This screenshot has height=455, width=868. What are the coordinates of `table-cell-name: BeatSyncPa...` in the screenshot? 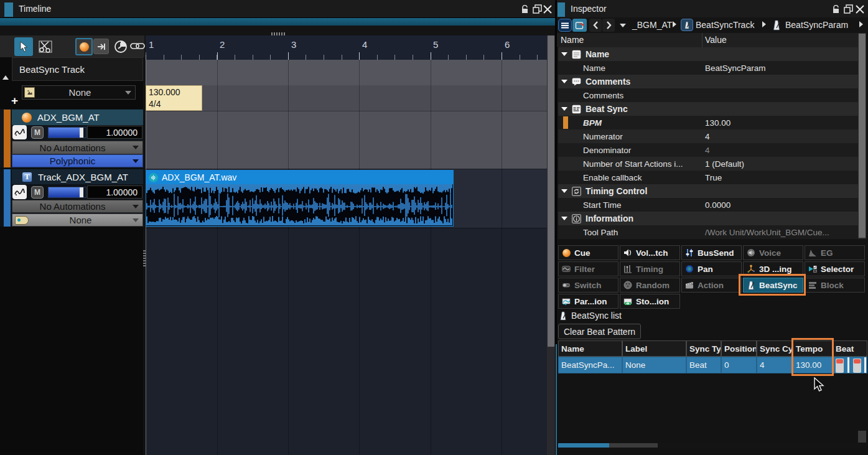 It's located at (590, 365).